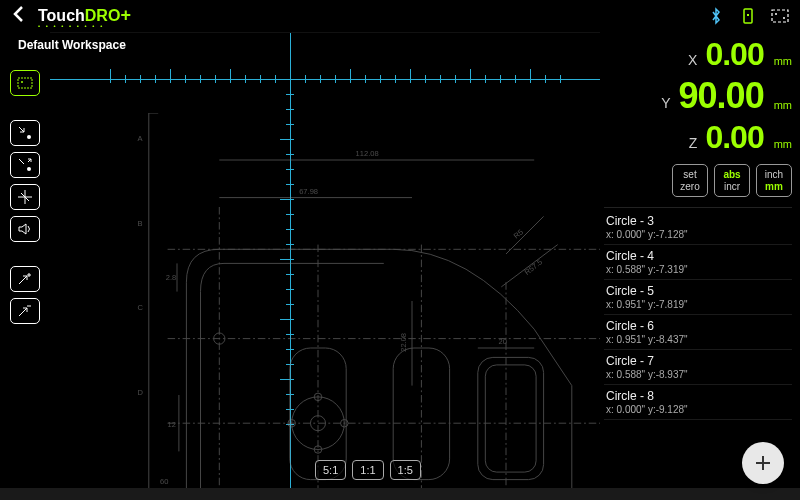  Describe the element at coordinates (25, 197) in the screenshot. I see `tool-axis-cross-button` at that location.